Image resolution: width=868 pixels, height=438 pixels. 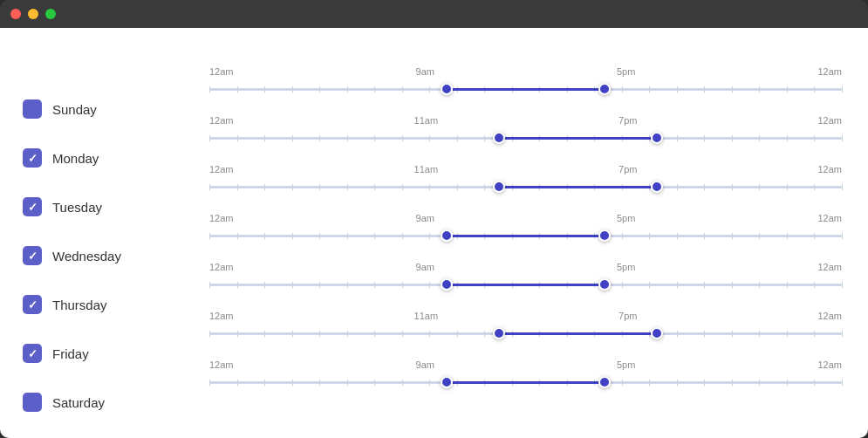 I want to click on sidebar-item-saturday: Saturday, so click(x=105, y=402).